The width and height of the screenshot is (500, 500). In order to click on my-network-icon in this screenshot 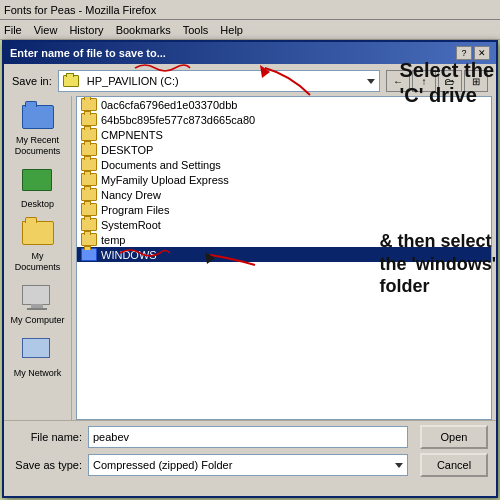, I will do `click(36, 348)`.